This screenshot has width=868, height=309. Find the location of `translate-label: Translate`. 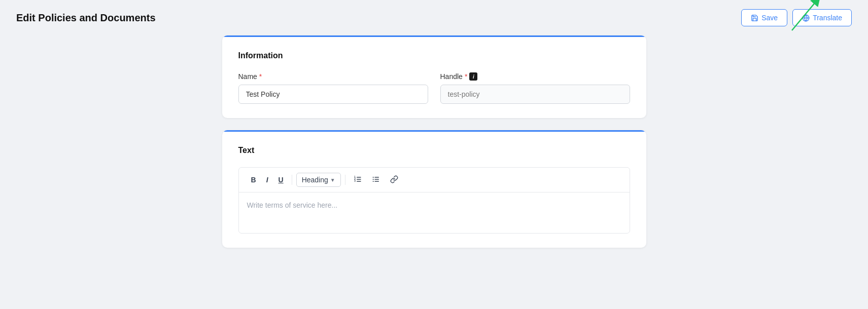

translate-label: Translate is located at coordinates (827, 18).